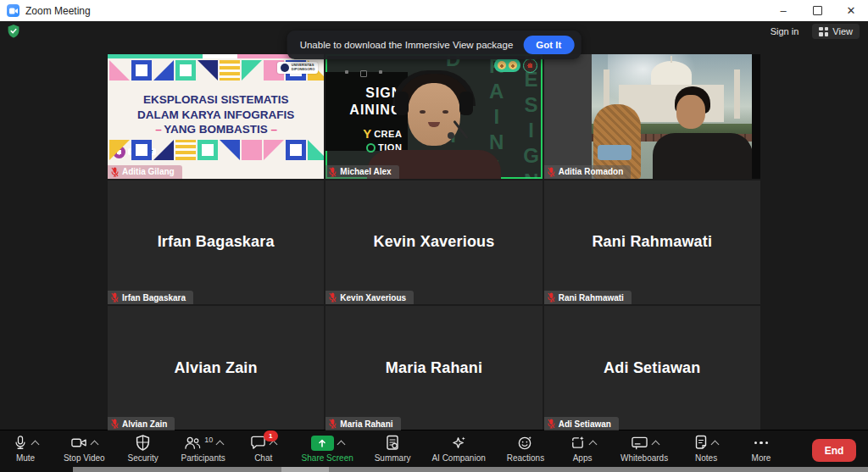 The height and width of the screenshot is (472, 868). Describe the element at coordinates (581, 424) in the screenshot. I see `participant-label: Adi Setiawan` at that location.